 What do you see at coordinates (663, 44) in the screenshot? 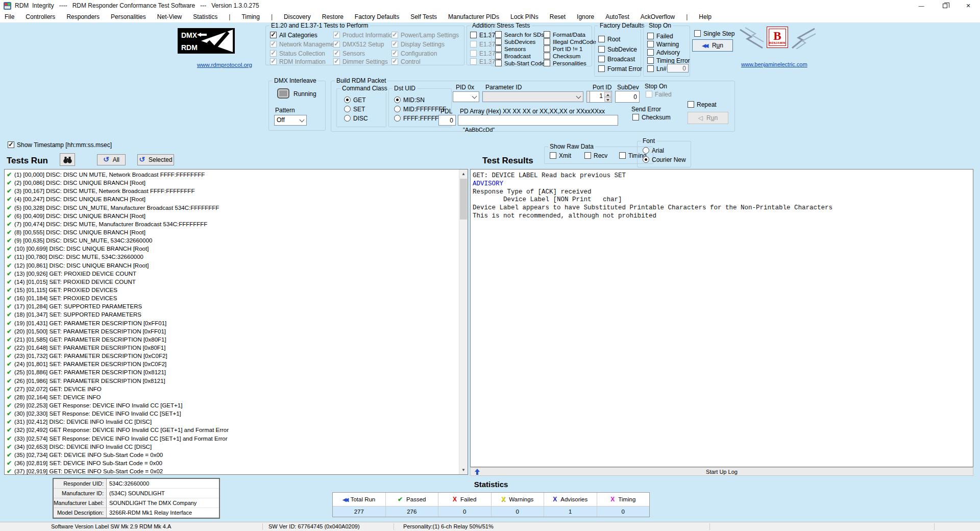
I see `stop-on-checkbox: Warning` at bounding box center [663, 44].